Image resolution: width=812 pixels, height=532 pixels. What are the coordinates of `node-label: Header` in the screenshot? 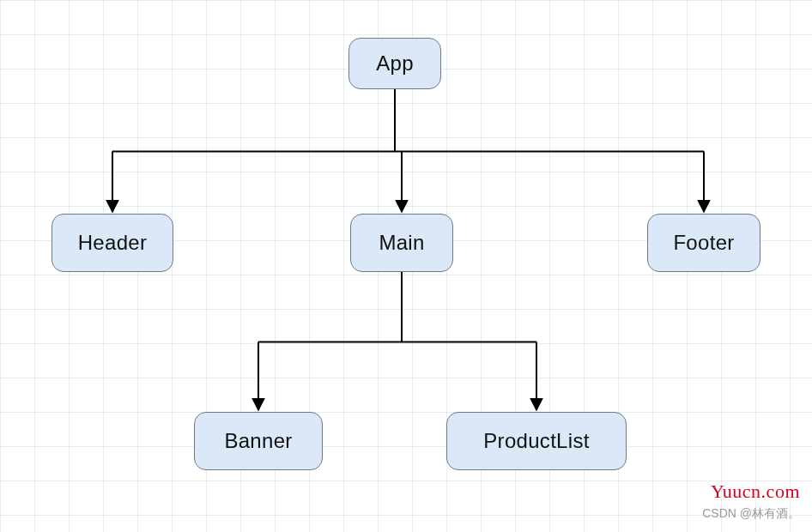 It's located at (113, 243).